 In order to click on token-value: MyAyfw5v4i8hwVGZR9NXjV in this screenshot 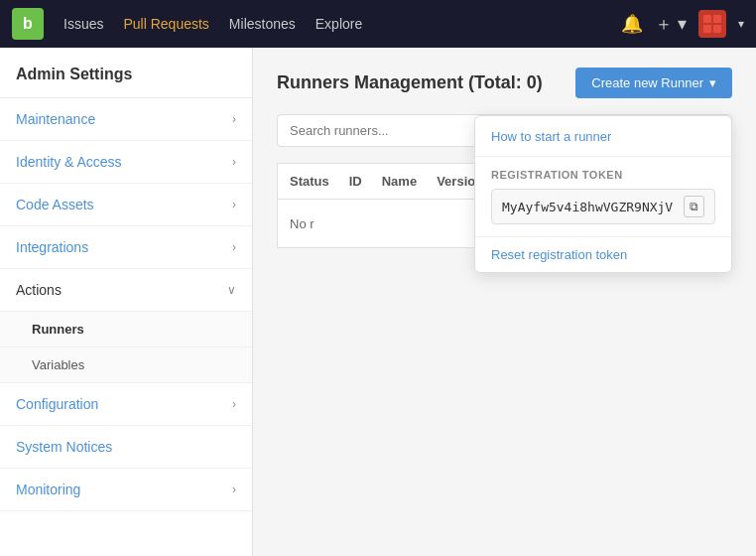, I will do `click(589, 207)`.